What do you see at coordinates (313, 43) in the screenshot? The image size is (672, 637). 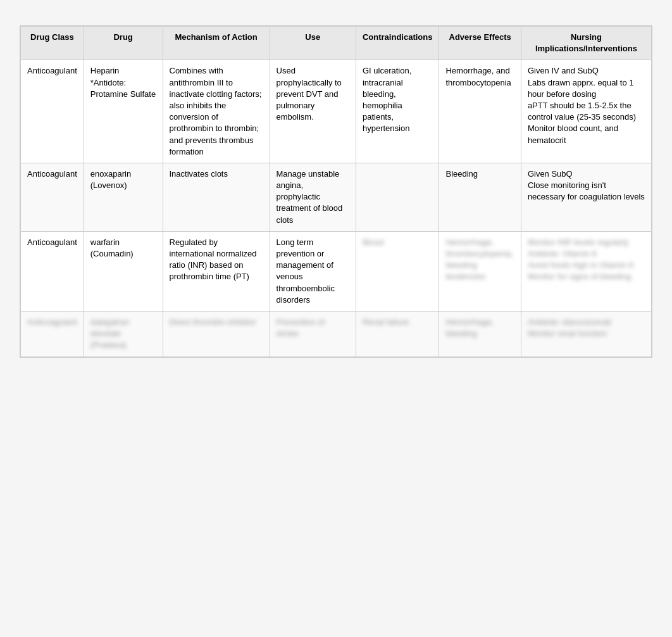 I see `header-use: Use` at bounding box center [313, 43].